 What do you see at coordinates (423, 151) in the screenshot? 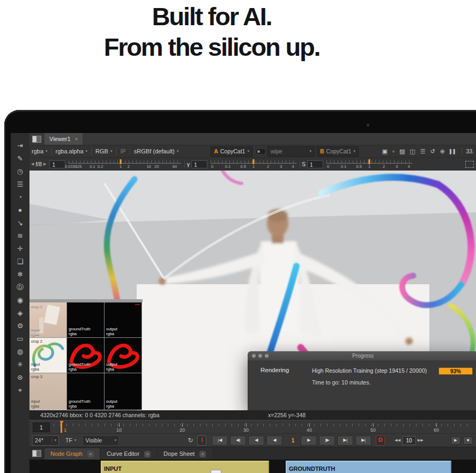
I see `stack-icon: ☰` at bounding box center [423, 151].